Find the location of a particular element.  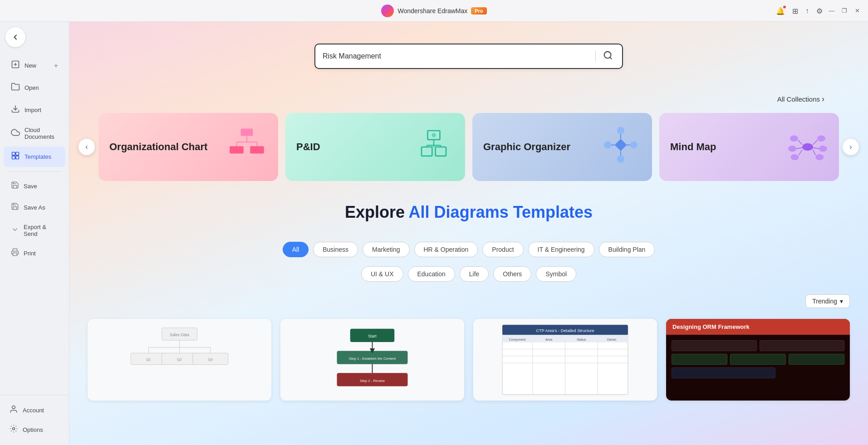

carousel-prev: ‹ is located at coordinates (87, 147).